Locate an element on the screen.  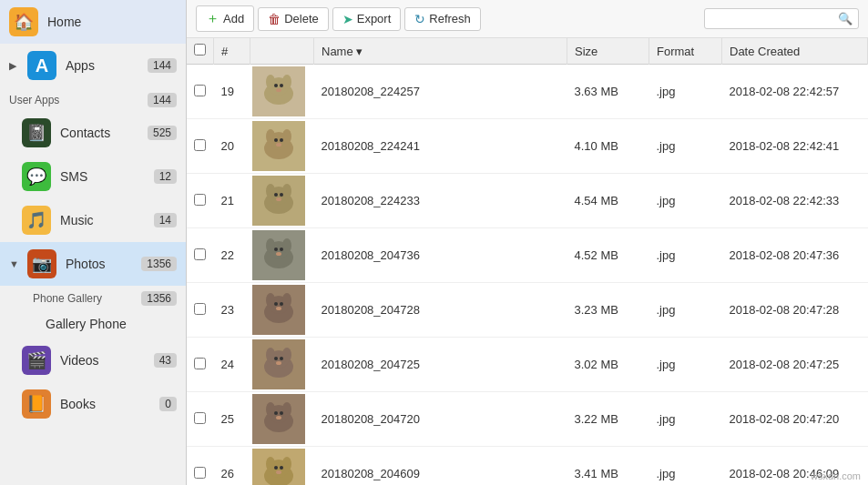
sidebar-item-gallery-phone: Gallery Phone is located at coordinates (93, 324).